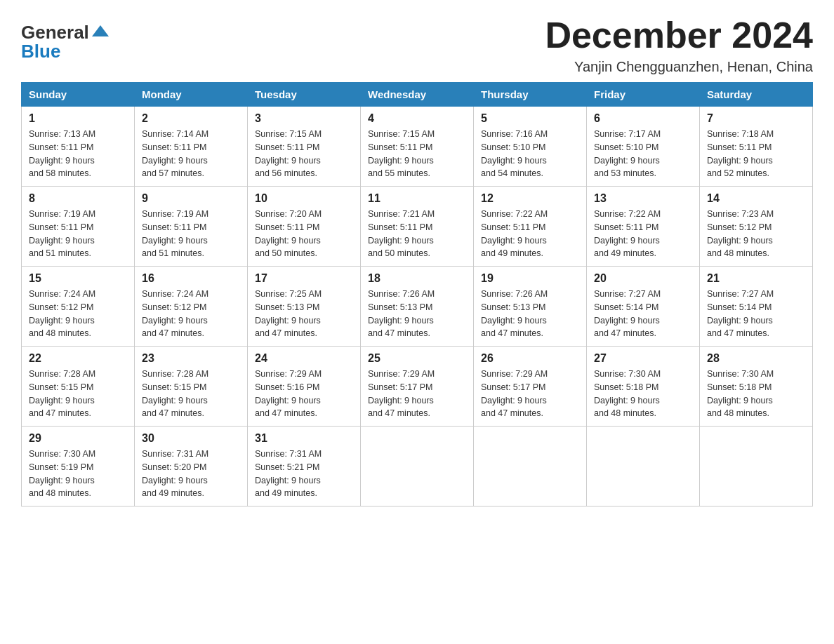 The image size is (834, 644). I want to click on day-info: Sunrise: 7:17 AMSunset: 5:10 PMDaylight:…, so click(643, 154).